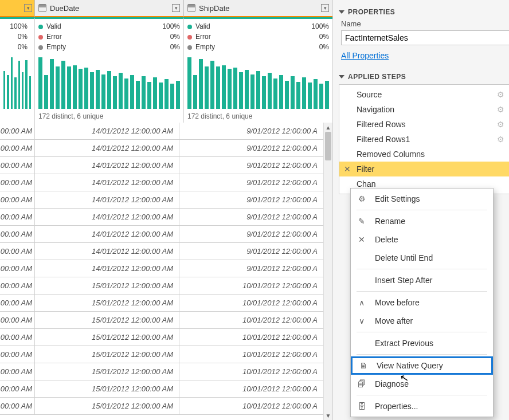 The height and width of the screenshot is (420, 509). I want to click on diagnose-icon: 🗐, so click(362, 384).